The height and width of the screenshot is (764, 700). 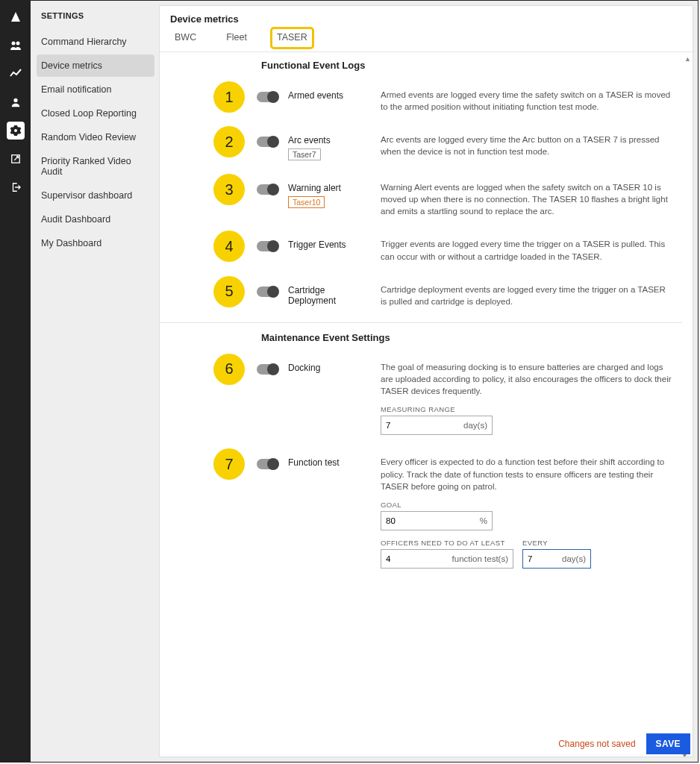 What do you see at coordinates (526, 398) in the screenshot?
I see `desc-docking: The goal of measuring docking is to ensu…` at bounding box center [526, 398].